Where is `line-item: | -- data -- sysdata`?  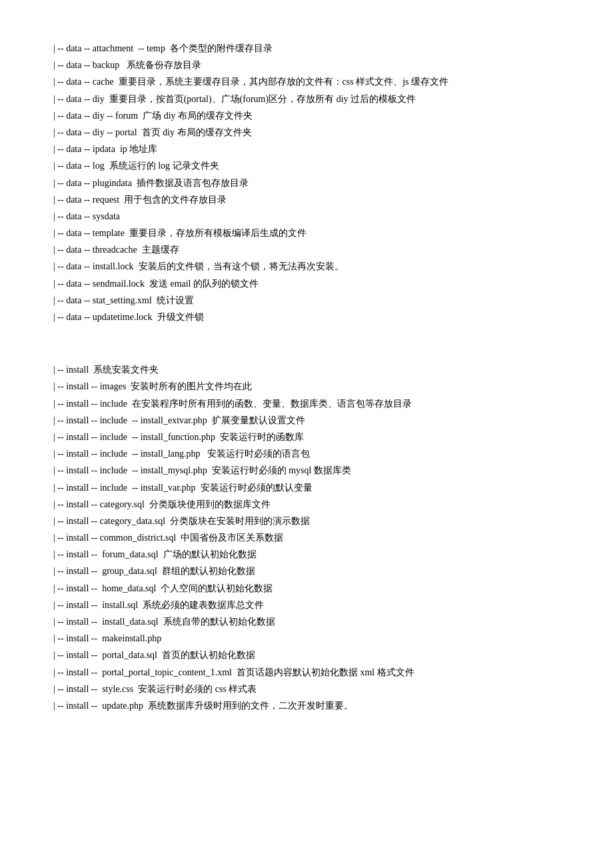 line-item: | -- data -- sysdata is located at coordinates (306, 216).